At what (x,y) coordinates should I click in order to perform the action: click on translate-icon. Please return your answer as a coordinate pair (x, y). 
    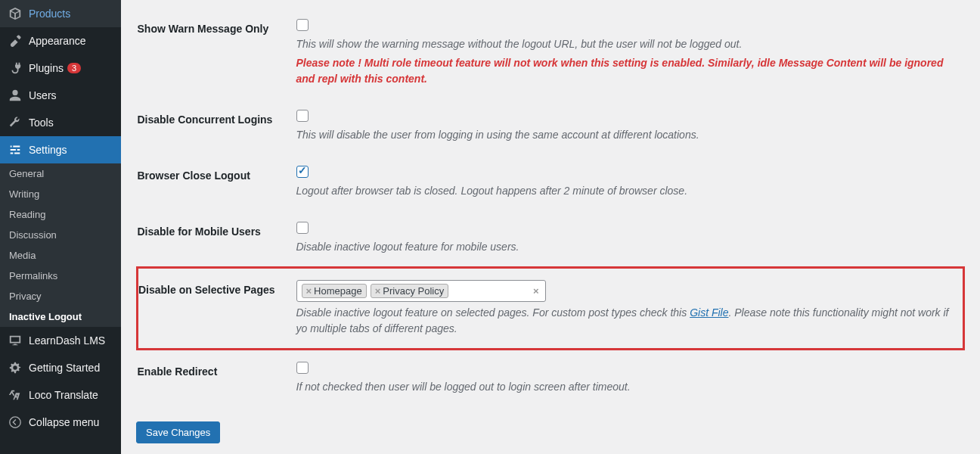
    Looking at the image, I should click on (15, 395).